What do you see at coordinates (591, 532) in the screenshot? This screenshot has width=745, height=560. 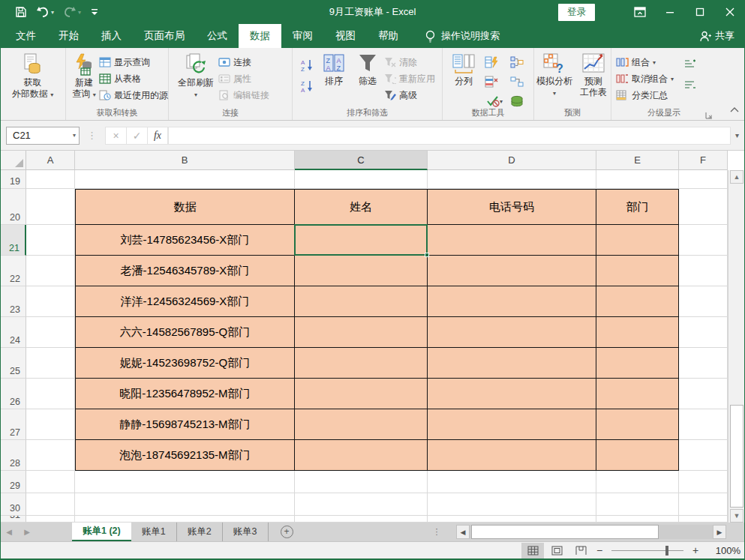 I see `horizontal-scrollbar: ◀ ▶` at bounding box center [591, 532].